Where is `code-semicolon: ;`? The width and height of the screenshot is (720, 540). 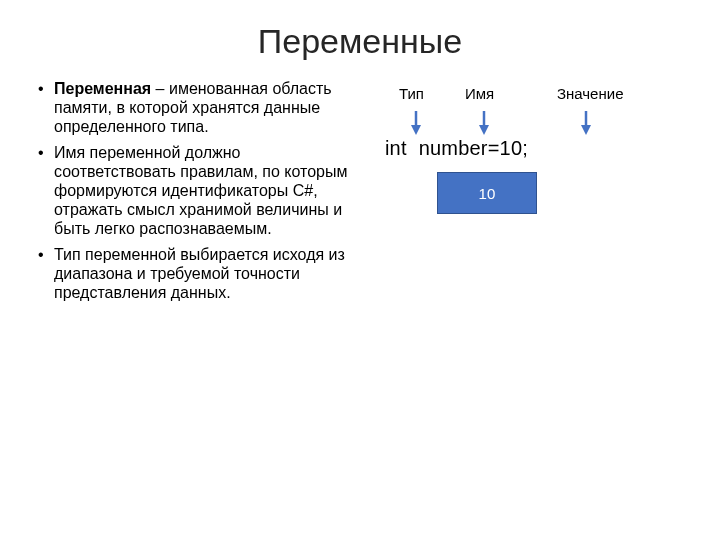 code-semicolon: ; is located at coordinates (525, 148).